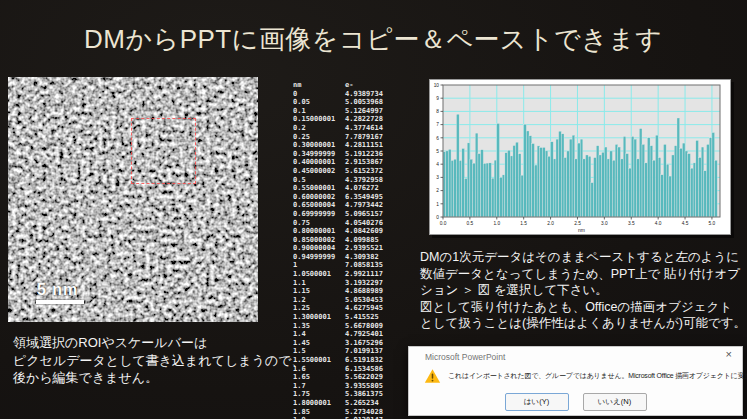  What do you see at coordinates (658, 224) in the screenshot?
I see `svg-text: 4.0` at bounding box center [658, 224].